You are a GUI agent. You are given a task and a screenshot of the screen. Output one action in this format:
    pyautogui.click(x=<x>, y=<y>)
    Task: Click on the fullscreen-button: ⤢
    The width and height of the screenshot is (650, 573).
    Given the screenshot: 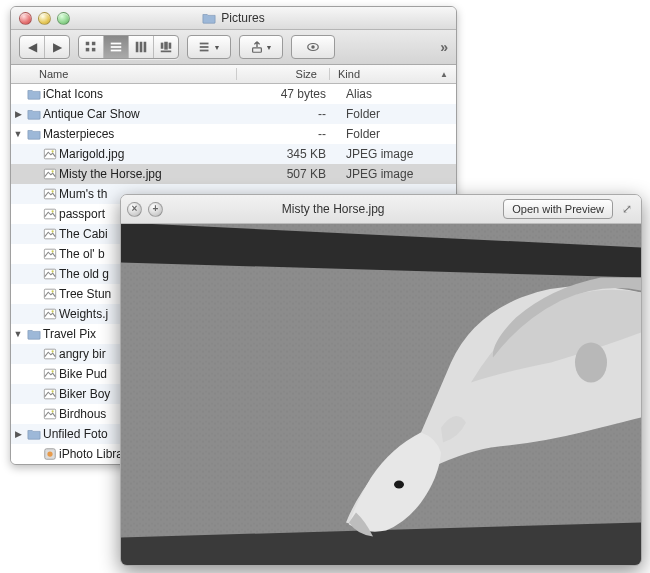 What is the action you would take?
    pyautogui.click(x=627, y=209)
    